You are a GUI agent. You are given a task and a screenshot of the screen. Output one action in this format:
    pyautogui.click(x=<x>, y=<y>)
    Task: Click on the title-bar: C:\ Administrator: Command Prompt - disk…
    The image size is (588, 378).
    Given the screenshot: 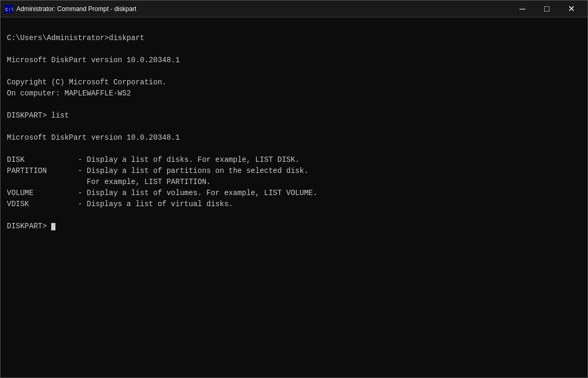 What is the action you would take?
    pyautogui.click(x=294, y=9)
    